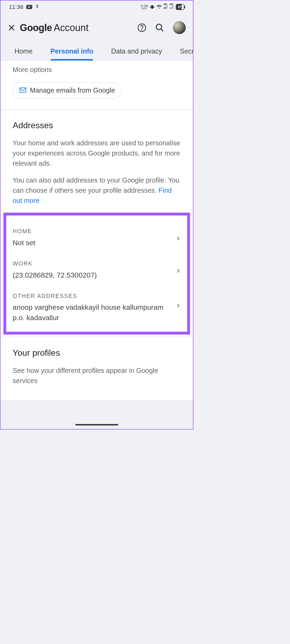  Describe the element at coordinates (97, 274) in the screenshot. I see `addresses-list-highlight: HOME Not set WORK (23.0286829, 72.530020…` at that location.